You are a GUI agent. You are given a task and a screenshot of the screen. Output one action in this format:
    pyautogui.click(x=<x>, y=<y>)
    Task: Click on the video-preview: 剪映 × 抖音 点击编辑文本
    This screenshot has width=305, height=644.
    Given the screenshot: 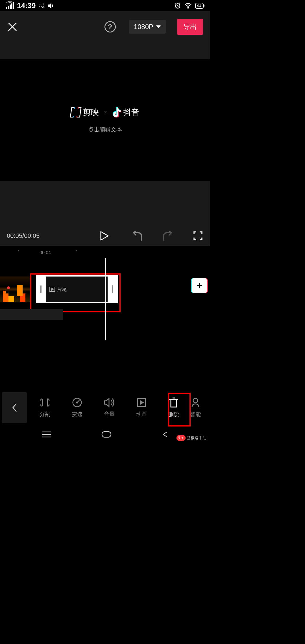 What is the action you would take?
    pyautogui.click(x=105, y=120)
    